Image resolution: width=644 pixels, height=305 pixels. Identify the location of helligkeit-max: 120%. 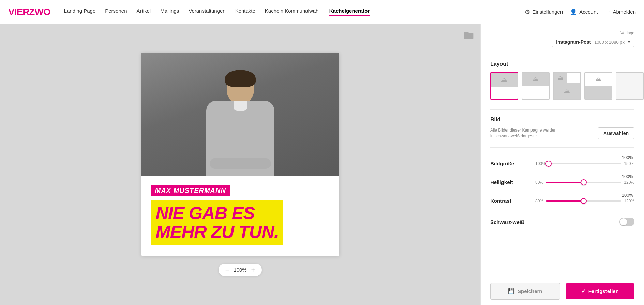
(629, 182).